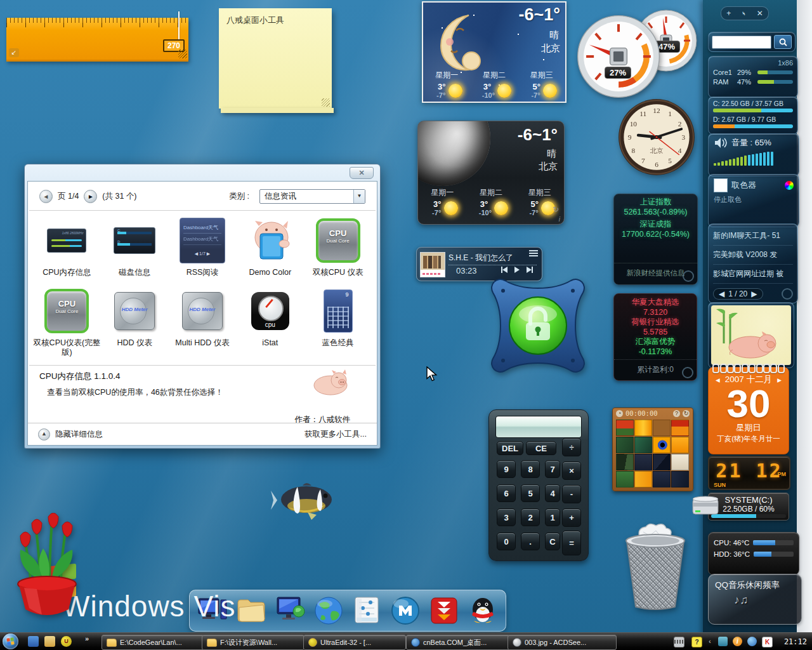  What do you see at coordinates (348, 611) in the screenshot?
I see `dock` at bounding box center [348, 611].